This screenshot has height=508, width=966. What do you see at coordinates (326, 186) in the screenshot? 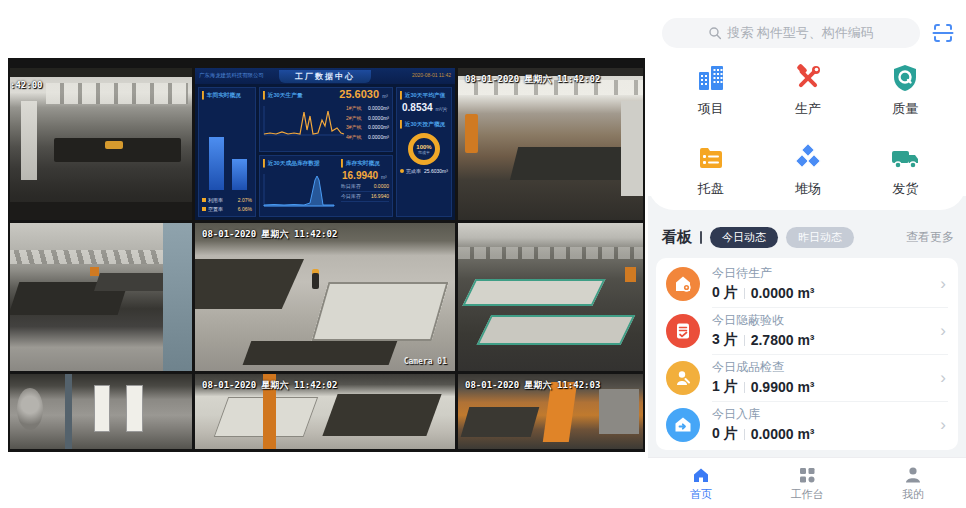
I see `panel-inventory-30d: 近30天成品库存数据 库存实时概况 16.9940 m³` at bounding box center [326, 186].